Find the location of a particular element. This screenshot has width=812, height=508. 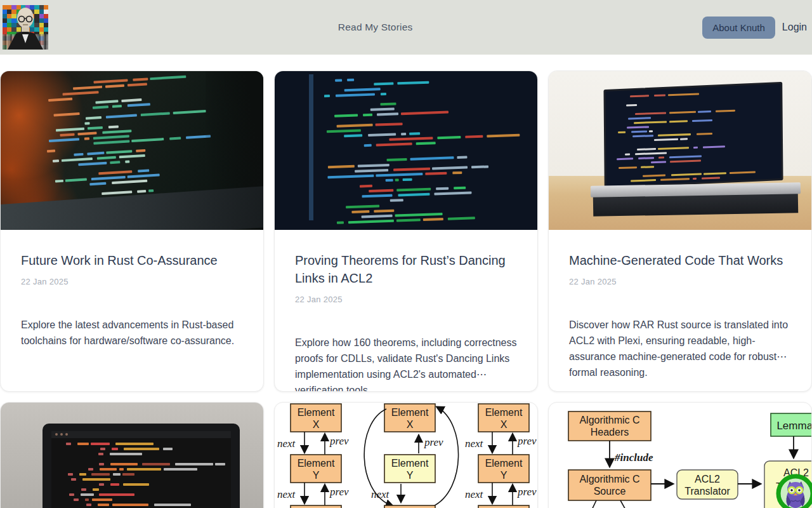

story-card-dancing-links-diagram: Element X next prev Element Y next prev is located at coordinates (406, 455).